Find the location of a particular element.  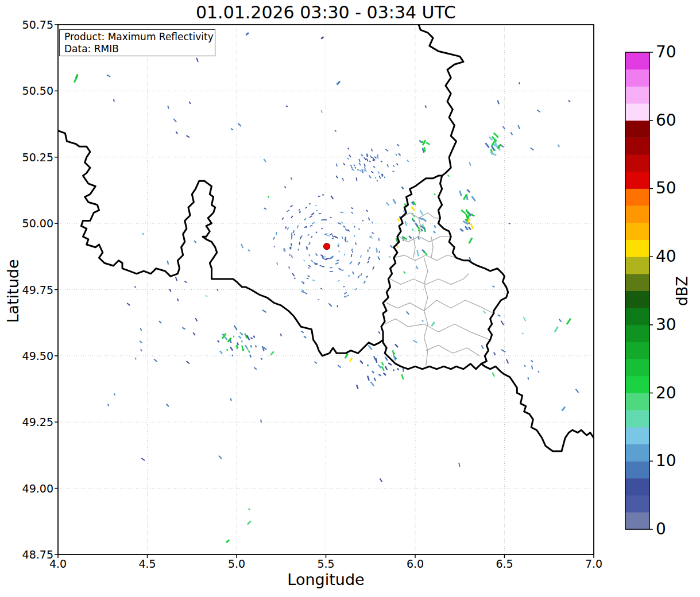

colorbar-tick-label: 10 is located at coordinates (666, 461).